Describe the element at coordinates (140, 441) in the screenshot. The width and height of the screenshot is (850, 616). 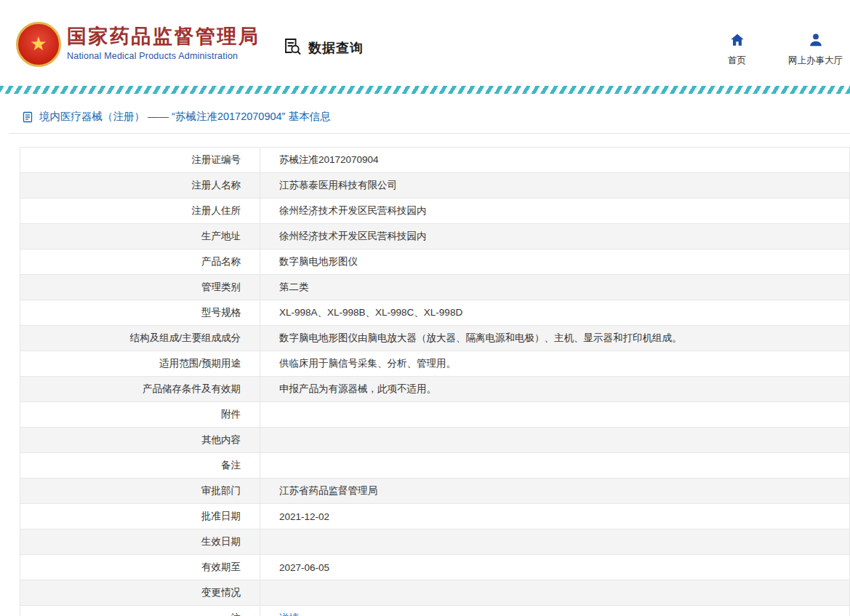
I see `field-label: 其他内容` at that location.